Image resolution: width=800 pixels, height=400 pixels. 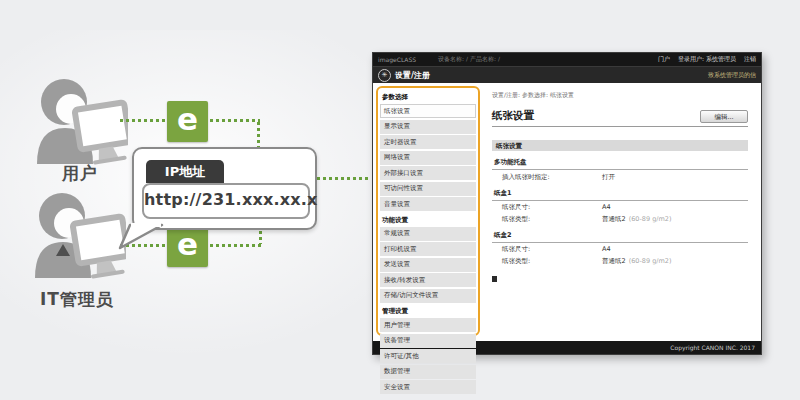 I want to click on sidebar-item: 发送设置, so click(x=428, y=265).